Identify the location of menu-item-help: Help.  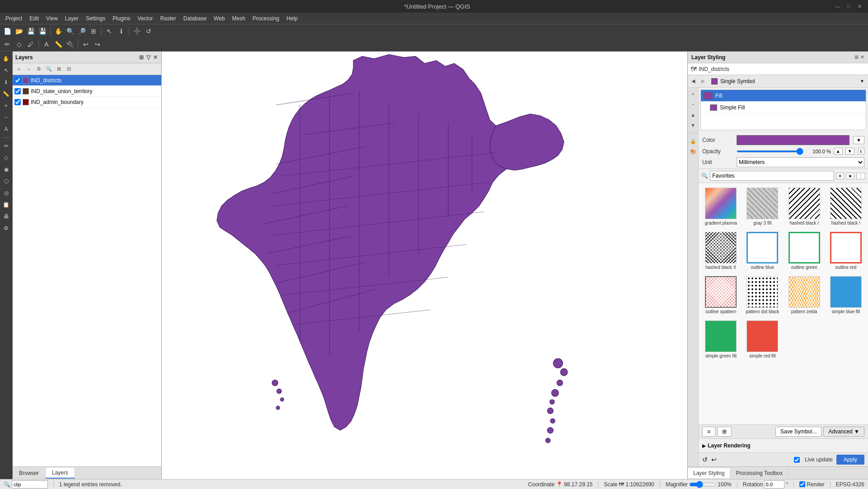
(293, 19).